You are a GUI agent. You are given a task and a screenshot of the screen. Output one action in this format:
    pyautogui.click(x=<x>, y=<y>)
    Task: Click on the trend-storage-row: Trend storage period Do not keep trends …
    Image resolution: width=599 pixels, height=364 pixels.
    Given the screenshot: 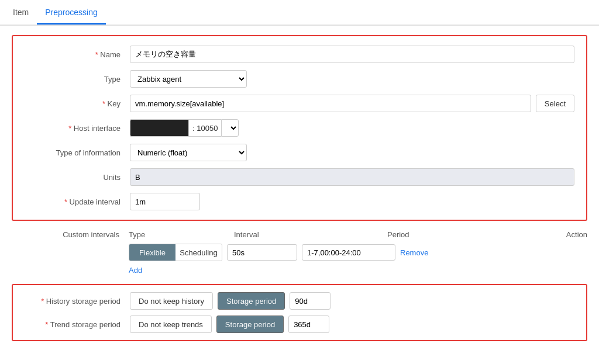 What is the action you would take?
    pyautogui.click(x=300, y=324)
    